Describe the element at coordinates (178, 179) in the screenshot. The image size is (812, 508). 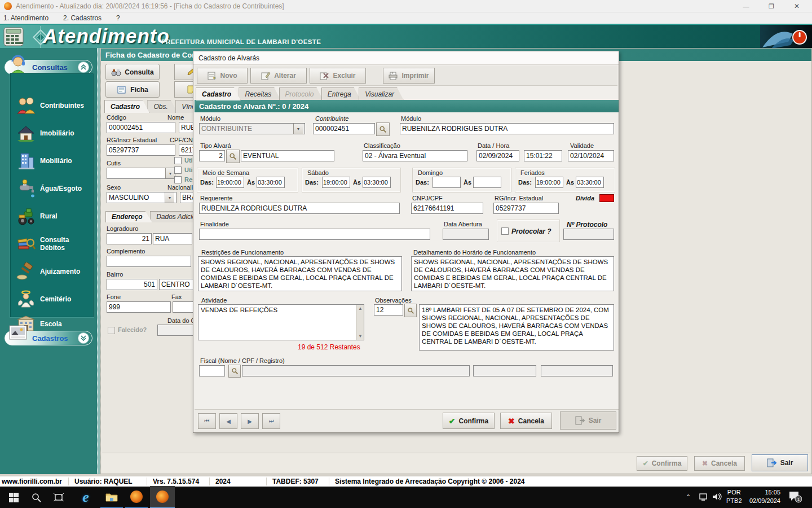
I see `reside-checkbox` at that location.